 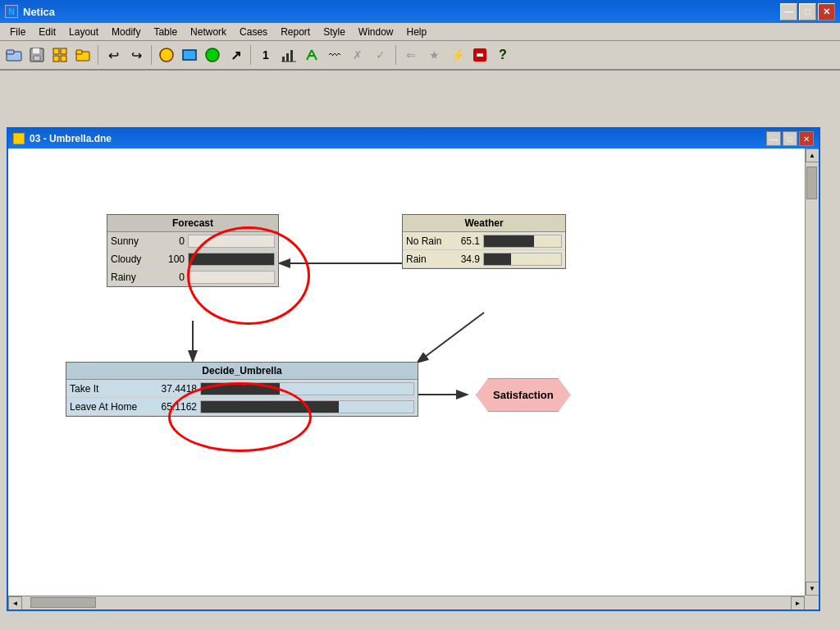 What do you see at coordinates (242, 389) in the screenshot?
I see `decide-row-takeit: Take It 37.4418` at bounding box center [242, 389].